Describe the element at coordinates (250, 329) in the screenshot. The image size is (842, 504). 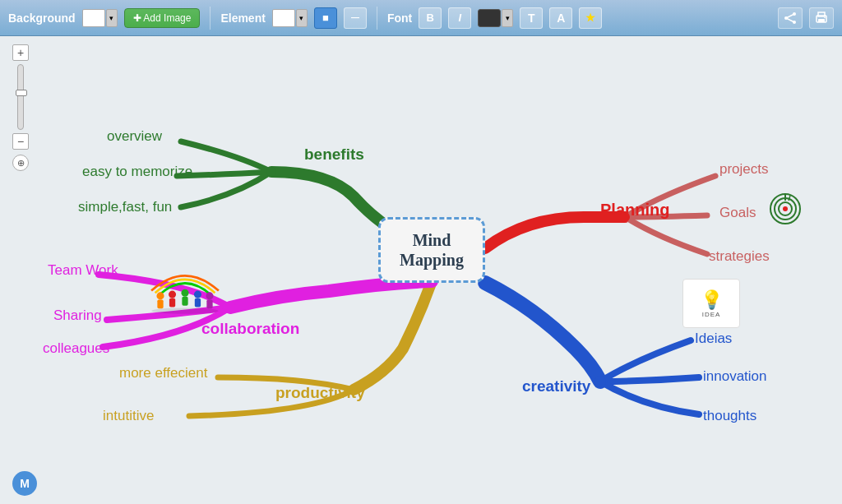
I see `collaboration-label: collaboration` at that location.